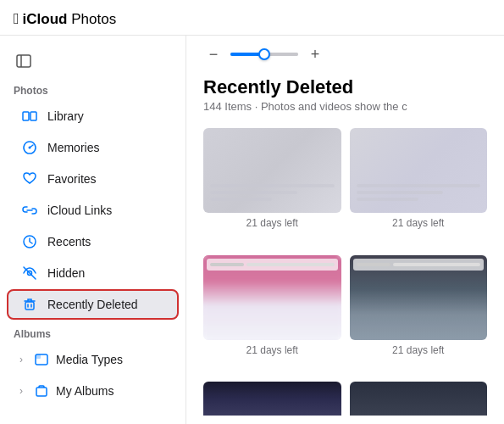 The image size is (504, 424). I want to click on zoom-in-button: +, so click(315, 54).